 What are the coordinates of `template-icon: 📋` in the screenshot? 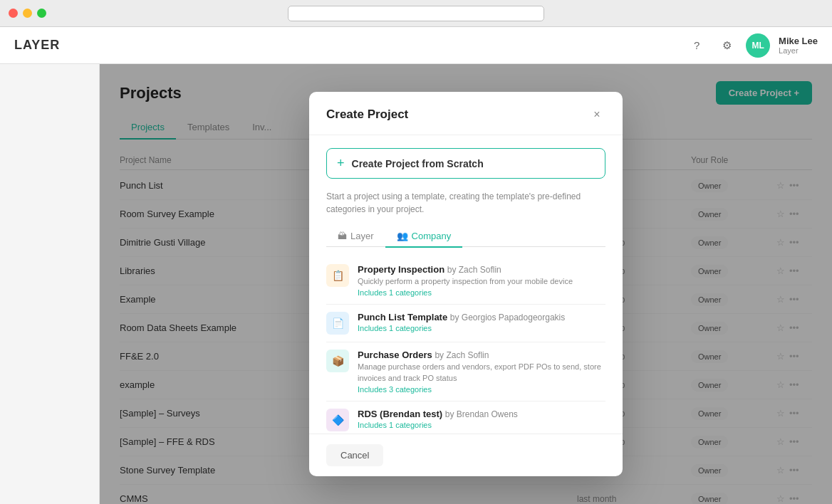 It's located at (338, 275).